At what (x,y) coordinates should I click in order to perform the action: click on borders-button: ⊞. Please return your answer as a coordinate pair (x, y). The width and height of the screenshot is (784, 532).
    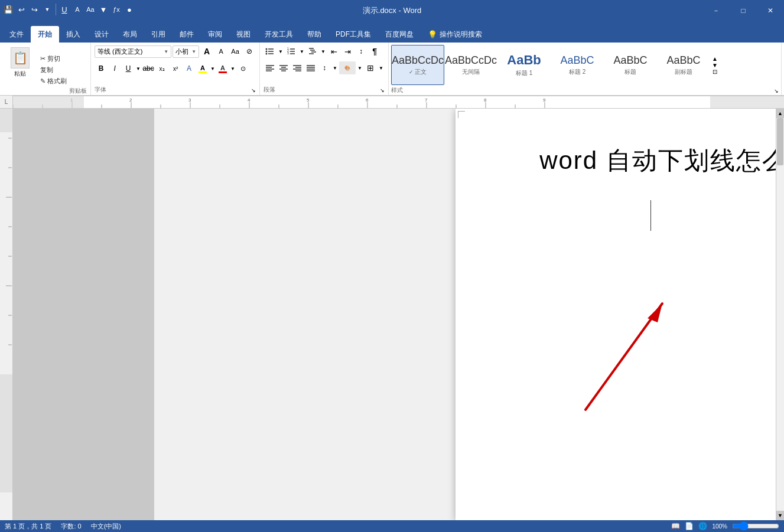
    Looking at the image, I should click on (370, 68).